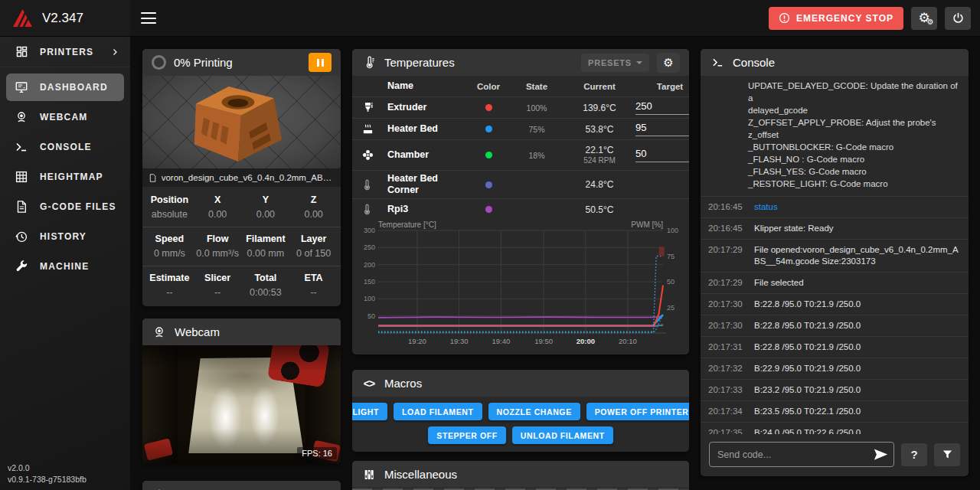 The width and height of the screenshot is (980, 490). Describe the element at coordinates (317, 453) in the screenshot. I see `fps-badge: FPS: 16` at that location.